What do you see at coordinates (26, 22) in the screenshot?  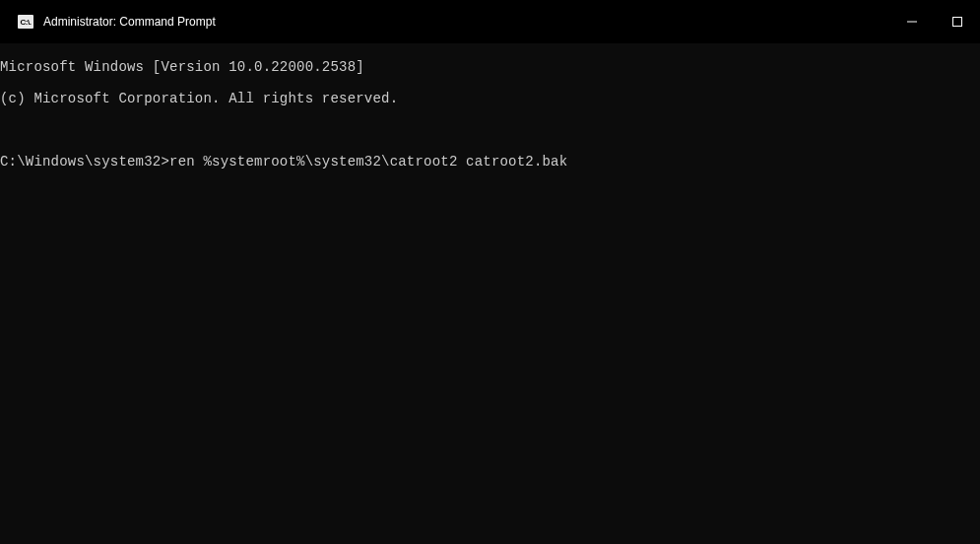 I see `cmd-icon: C:\.` at bounding box center [26, 22].